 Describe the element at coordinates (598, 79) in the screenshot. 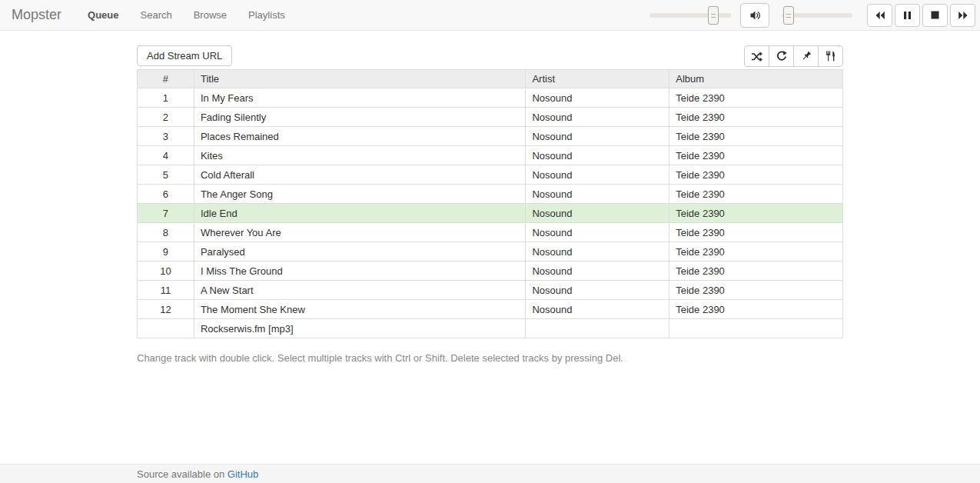

I see `column-header-artist: Artist` at that location.